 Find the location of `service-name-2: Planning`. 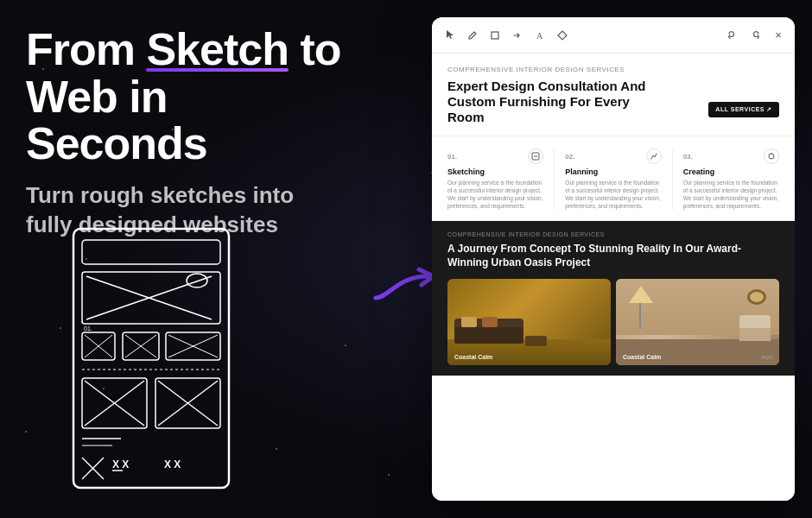

service-name-2: Planning is located at coordinates (613, 172).